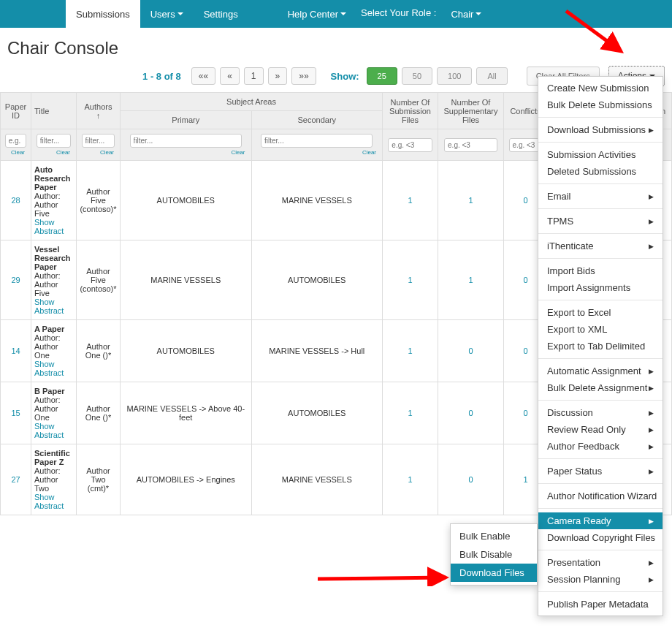 Image resolution: width=672 pixels, height=644 pixels. I want to click on caret-icon, so click(180, 14).